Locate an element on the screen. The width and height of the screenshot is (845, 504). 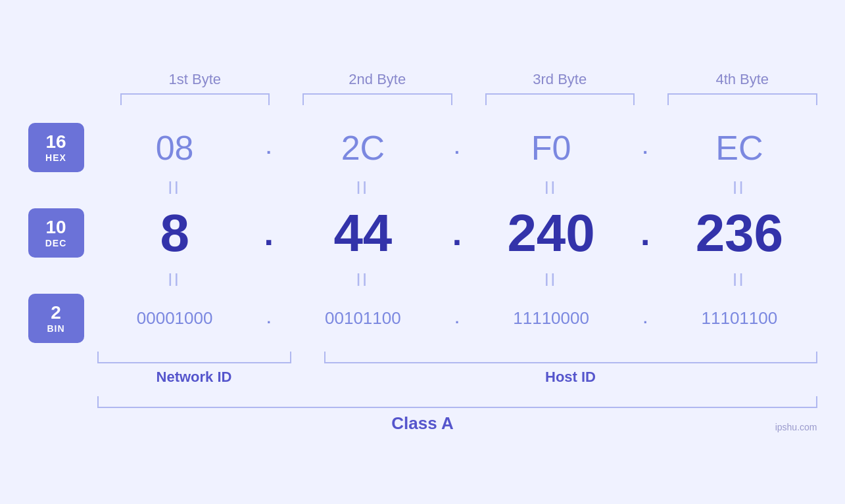
hex-val-4: EC is located at coordinates (739, 148).